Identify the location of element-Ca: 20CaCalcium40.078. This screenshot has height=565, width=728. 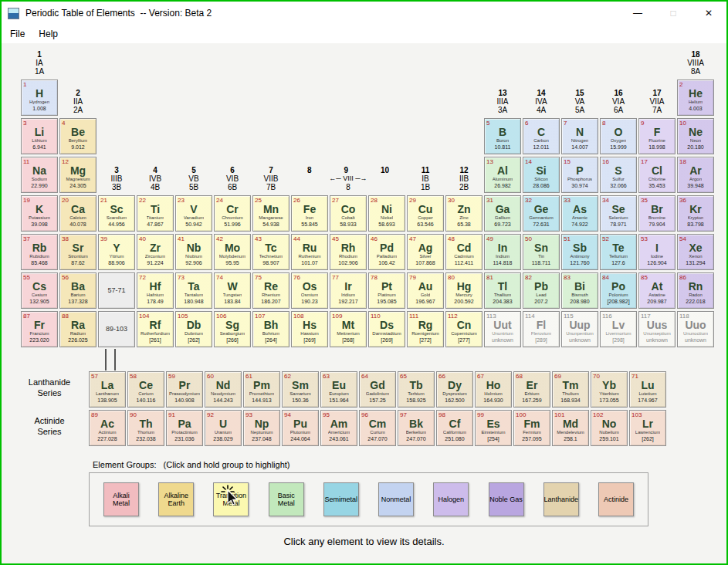
(78, 213).